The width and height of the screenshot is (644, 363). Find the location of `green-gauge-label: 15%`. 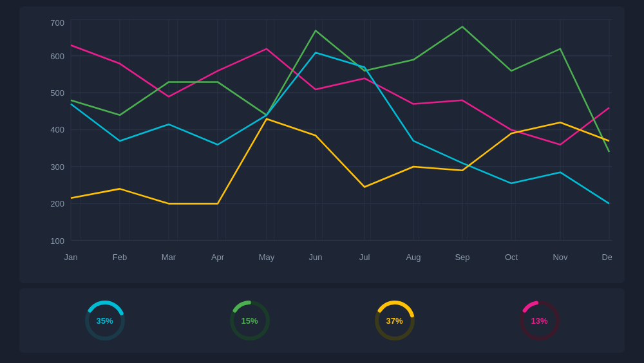

green-gauge-label: 15% is located at coordinates (249, 321).